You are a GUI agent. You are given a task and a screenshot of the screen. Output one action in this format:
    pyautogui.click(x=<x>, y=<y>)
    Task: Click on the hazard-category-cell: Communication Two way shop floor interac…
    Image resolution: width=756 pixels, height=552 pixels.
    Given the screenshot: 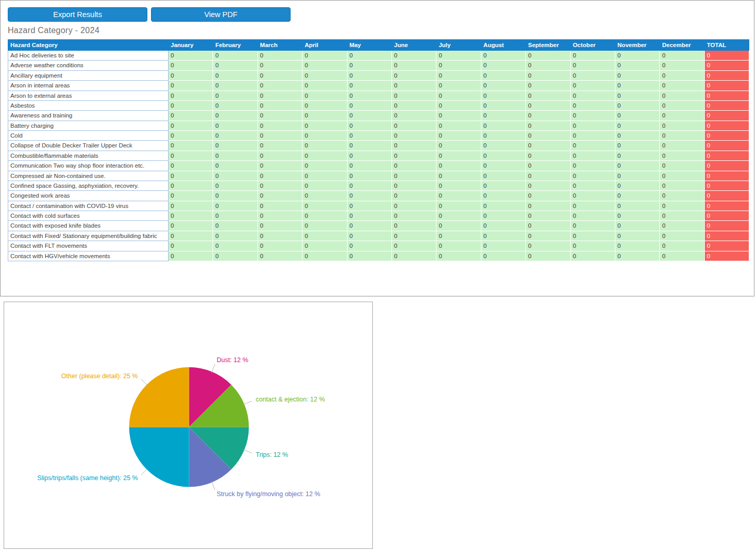 What is the action you would take?
    pyautogui.click(x=88, y=166)
    